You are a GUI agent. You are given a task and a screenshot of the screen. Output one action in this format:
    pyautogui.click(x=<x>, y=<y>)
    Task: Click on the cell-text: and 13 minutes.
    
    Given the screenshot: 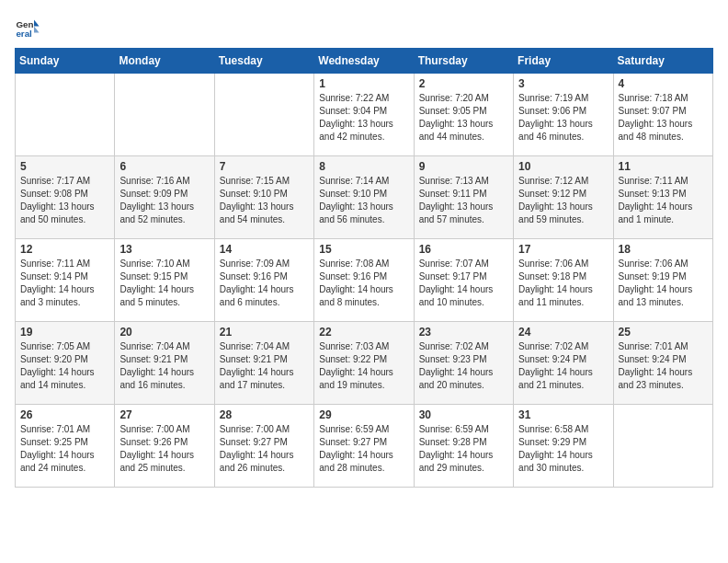 What is the action you would take?
    pyautogui.click(x=664, y=303)
    